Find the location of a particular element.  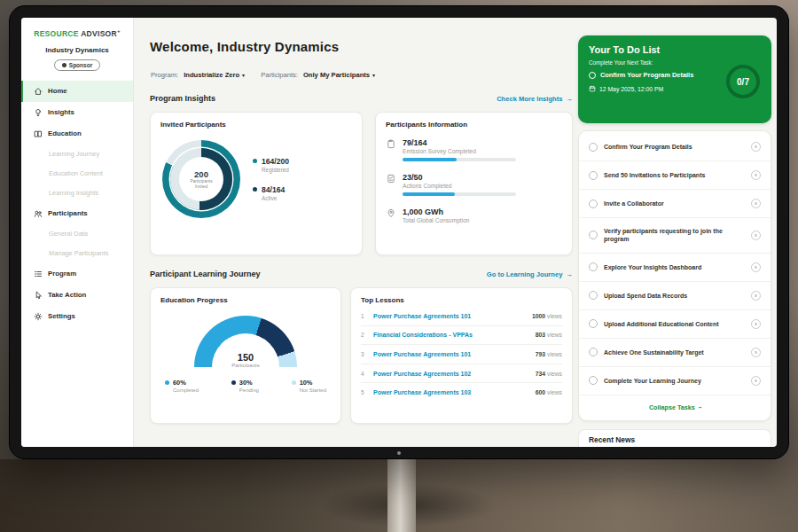

task-row-upload-educational-content: Upload Additional Educational Content › is located at coordinates (675, 325).